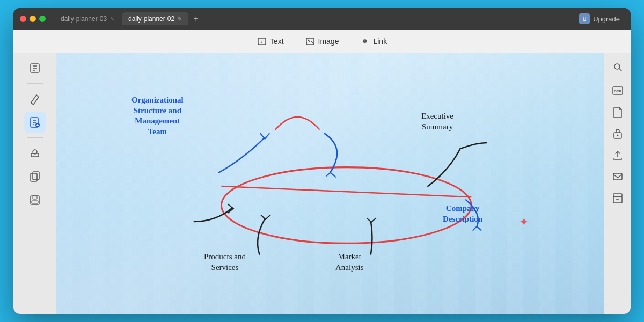 The height and width of the screenshot is (322, 644). I want to click on traffic-lights, so click(33, 19).